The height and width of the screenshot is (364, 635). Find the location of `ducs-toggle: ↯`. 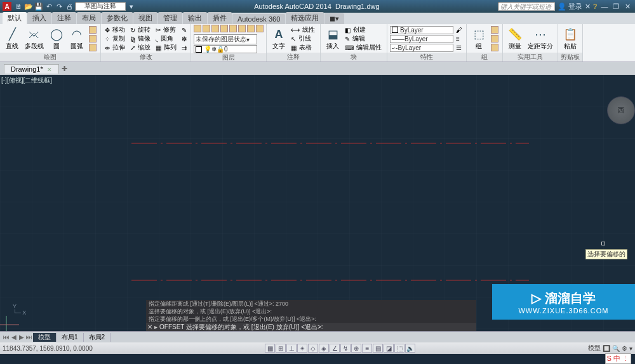

ducs-toggle: ↯ is located at coordinates (345, 348).